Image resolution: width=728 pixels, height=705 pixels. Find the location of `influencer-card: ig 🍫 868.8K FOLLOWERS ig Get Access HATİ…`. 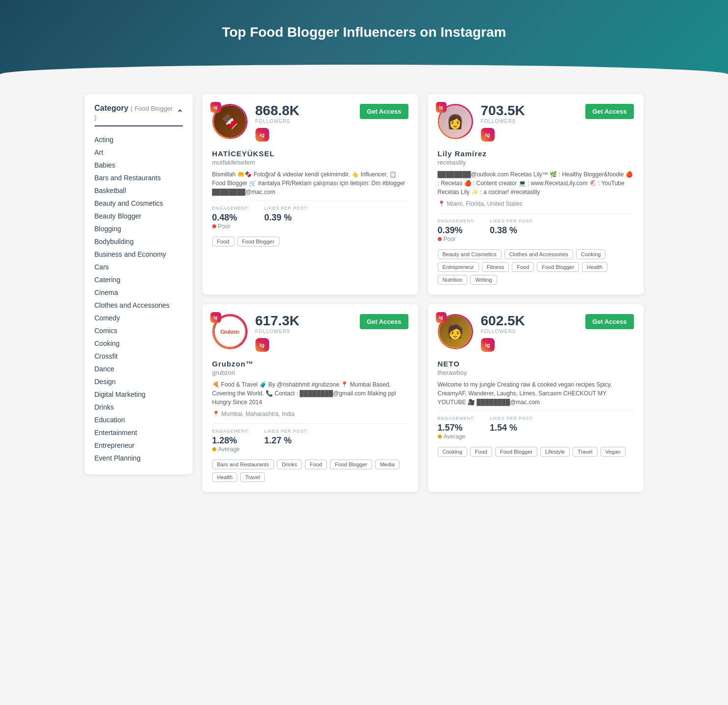

influencer-card: ig 🍫 868.8K FOLLOWERS ig Get Access HATİ… is located at coordinates (310, 194).